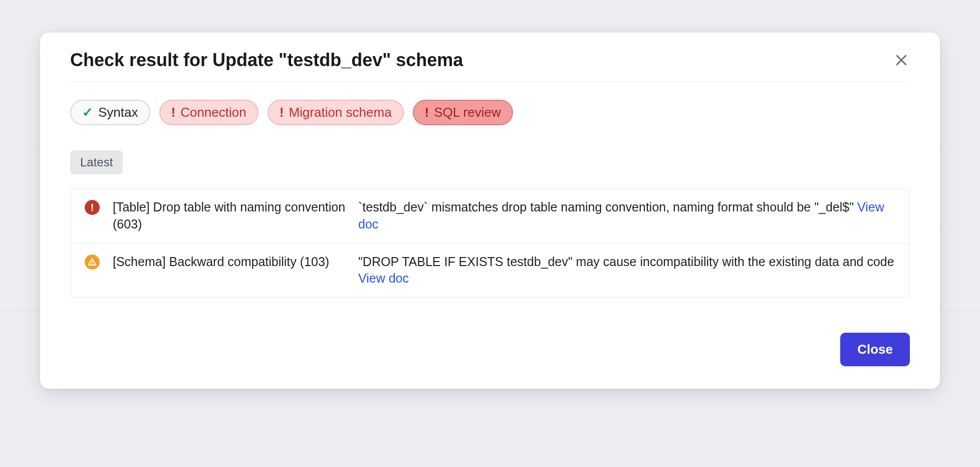  I want to click on result-description-text: "DROP TABLE IF EXISTS testdb_dev" may ca…, so click(626, 262).